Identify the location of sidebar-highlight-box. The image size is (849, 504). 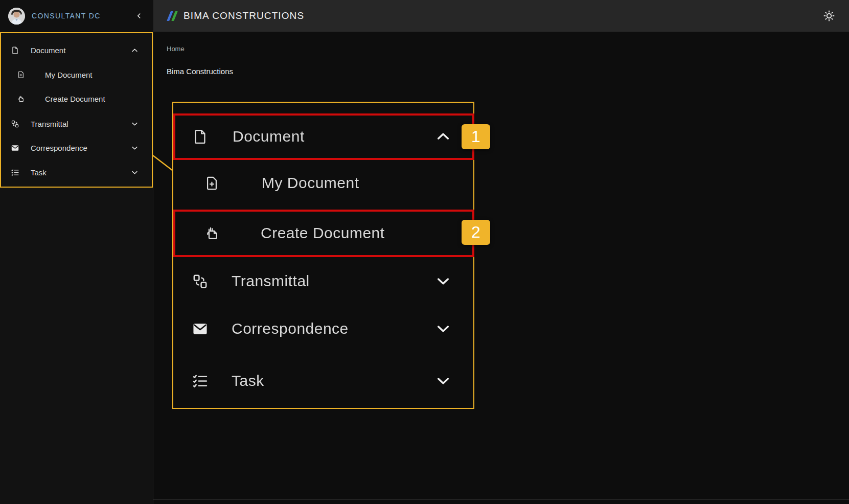
(77, 110).